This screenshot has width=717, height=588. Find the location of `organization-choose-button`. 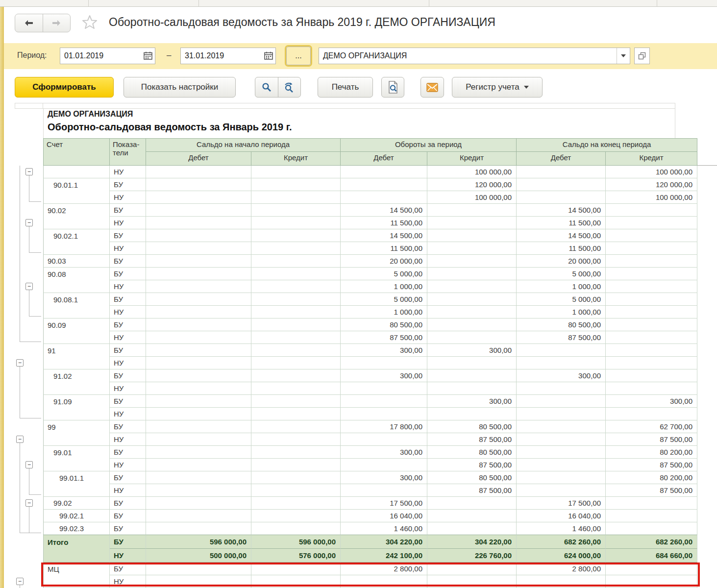

organization-choose-button is located at coordinates (642, 56).